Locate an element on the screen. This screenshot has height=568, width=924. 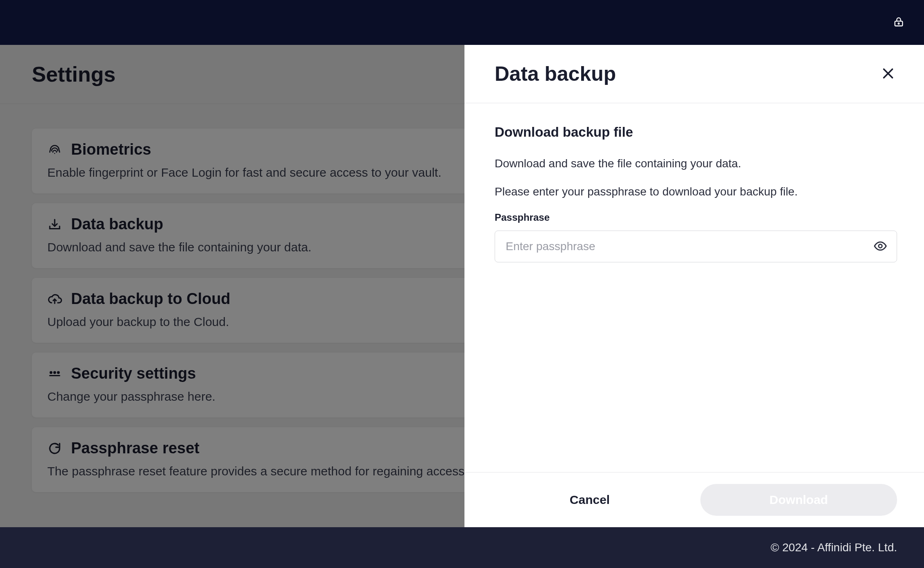
toggle-visibility-button is located at coordinates (880, 246).